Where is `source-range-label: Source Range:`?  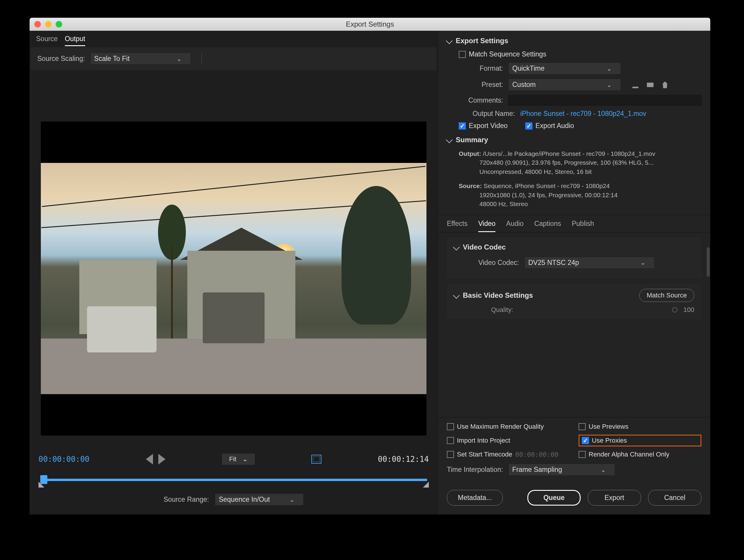 source-range-label: Source Range: is located at coordinates (186, 499).